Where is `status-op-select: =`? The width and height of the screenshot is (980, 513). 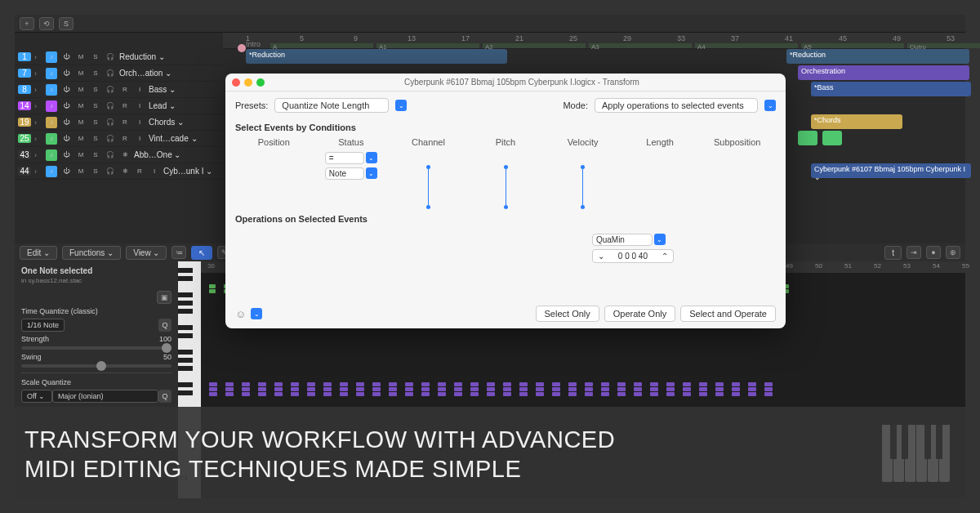
status-op-select: = is located at coordinates (345, 158).